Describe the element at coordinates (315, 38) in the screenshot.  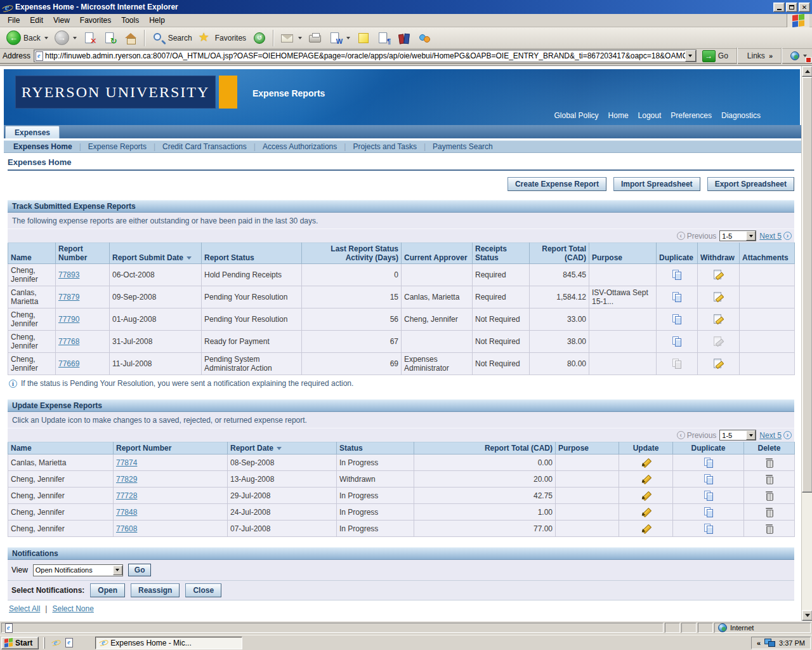
I see `print-button` at that location.